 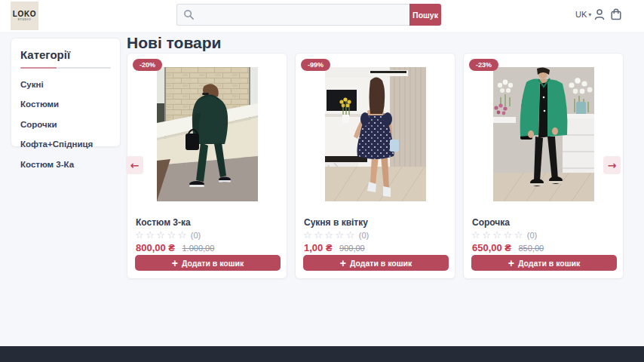 What do you see at coordinates (163, 222) in the screenshot?
I see `product-name: Костюм 3-ка` at bounding box center [163, 222].